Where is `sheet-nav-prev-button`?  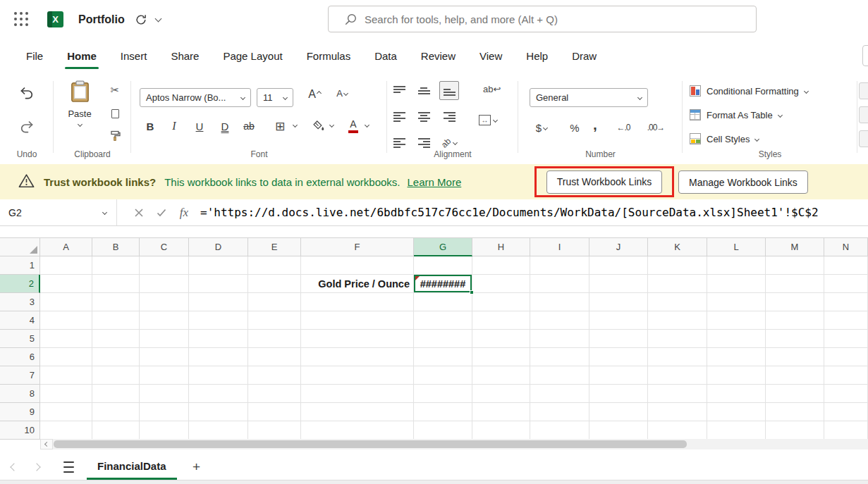
sheet-nav-prev-button is located at coordinates (14, 467).